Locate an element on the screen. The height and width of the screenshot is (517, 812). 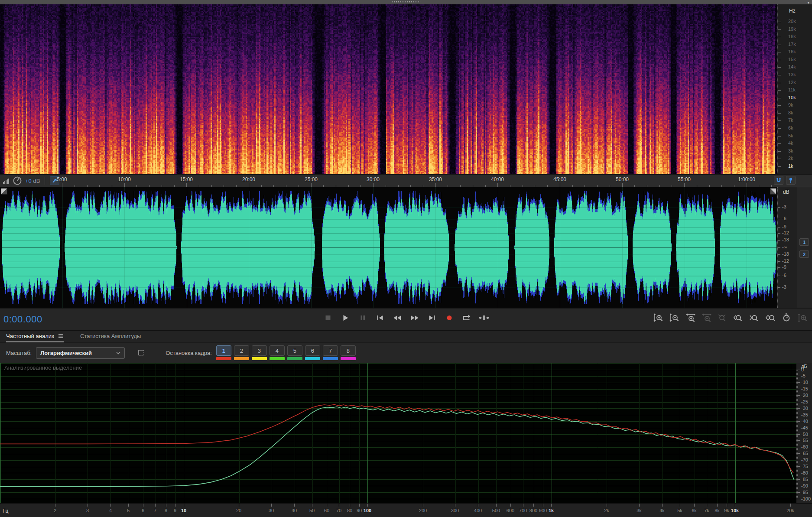
loop-playback-button is located at coordinates (467, 318).